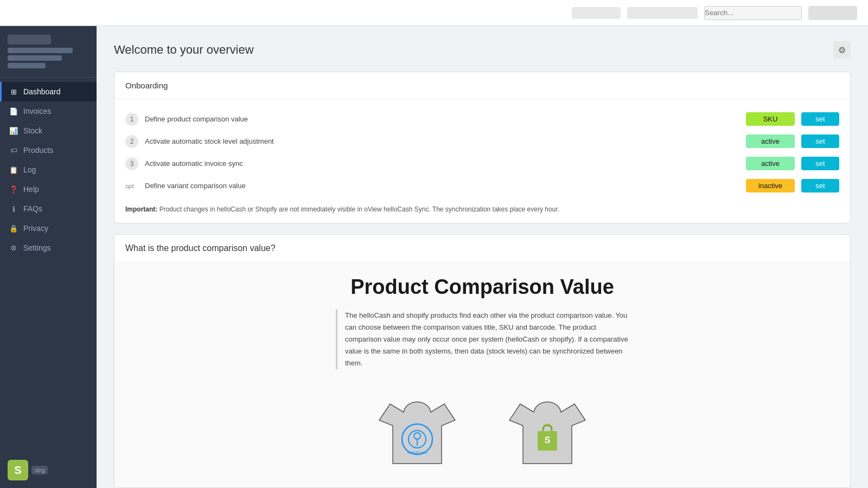 This screenshot has height=488, width=868. I want to click on top-bar-version, so click(596, 13).